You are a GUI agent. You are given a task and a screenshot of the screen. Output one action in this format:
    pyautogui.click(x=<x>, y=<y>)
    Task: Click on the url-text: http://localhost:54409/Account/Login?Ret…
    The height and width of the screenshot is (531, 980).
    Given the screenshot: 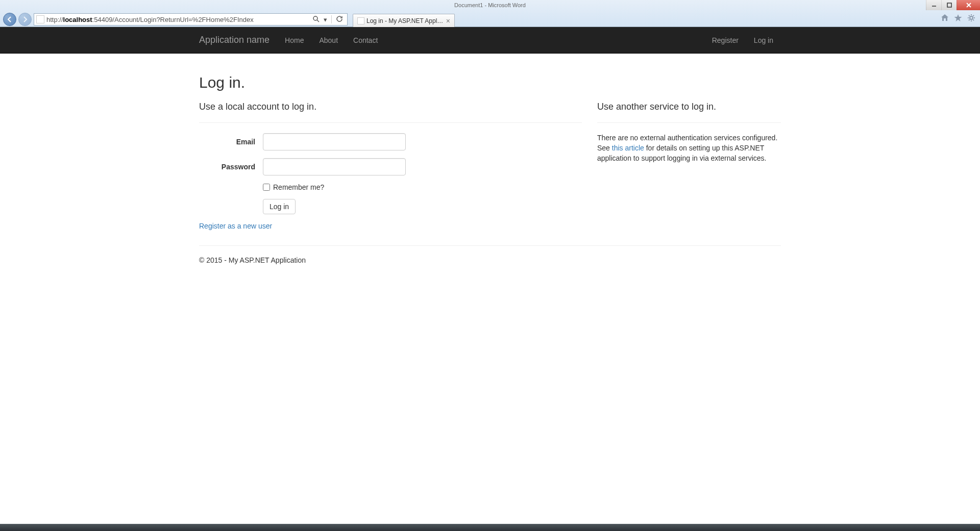 What is the action you would take?
    pyautogui.click(x=179, y=19)
    